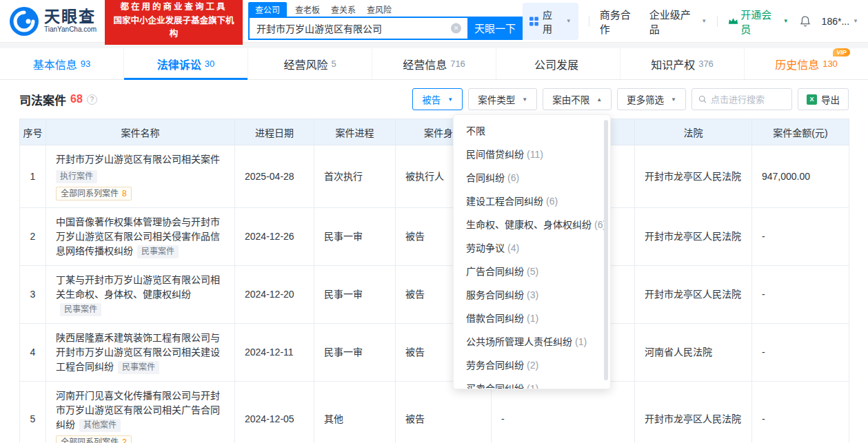 This screenshot has width=868, height=443. I want to click on tab-history-info: 历史信息 130 VIP, so click(806, 63).